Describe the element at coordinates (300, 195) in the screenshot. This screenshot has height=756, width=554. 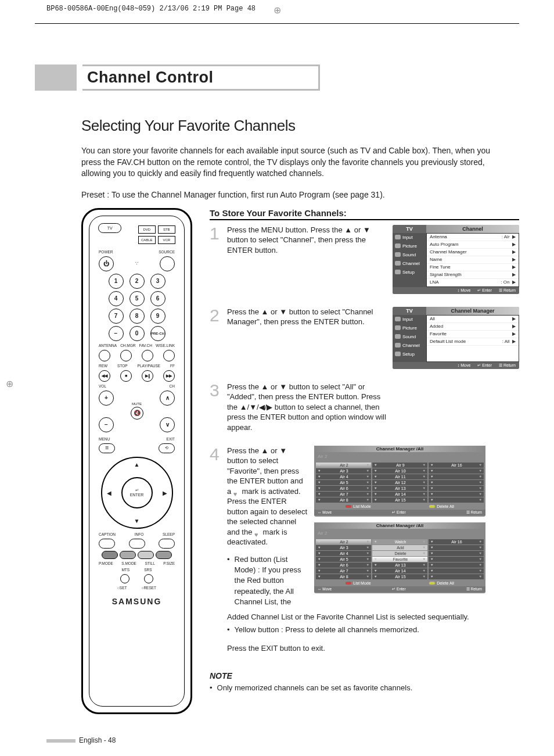
I see `preset-note: Preset : To use the Channel Manager func…` at that location.